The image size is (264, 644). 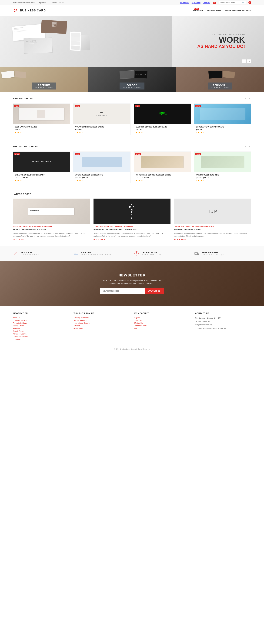 What do you see at coordinates (17, 178) in the screenshot?
I see `special-old-price-1: $46.00` at bounding box center [17, 178].